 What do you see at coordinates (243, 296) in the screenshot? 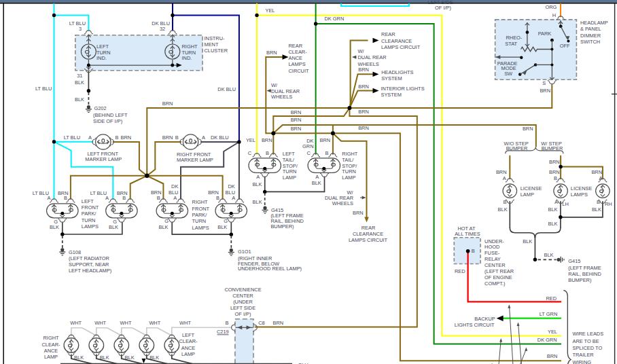
I see `svg-text: CENTER` at bounding box center [243, 296].